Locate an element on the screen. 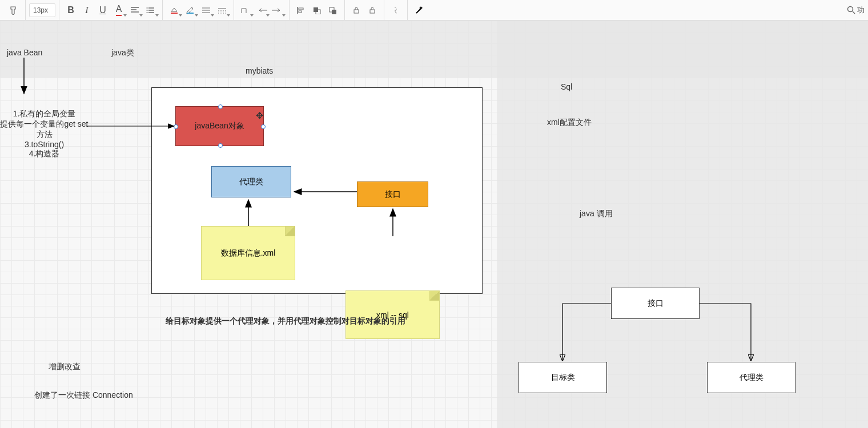 Image resolution: width=868 pixels, height=428 pixels. label-sql: Sql is located at coordinates (566, 87).